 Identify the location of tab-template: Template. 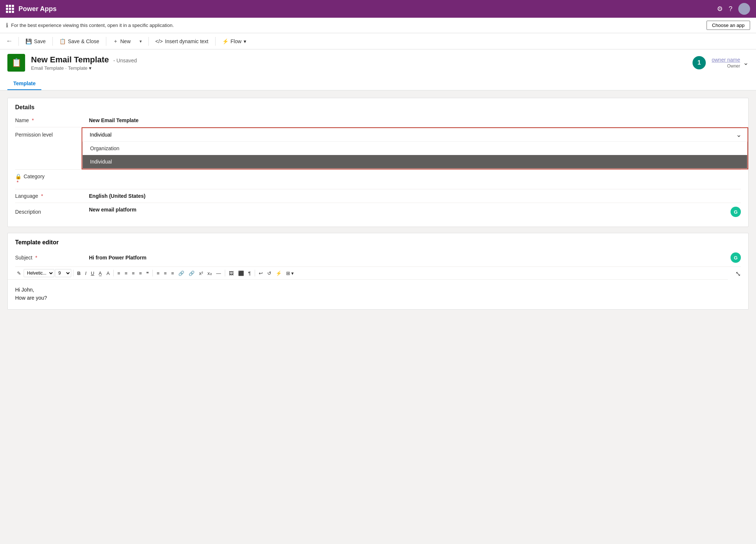
(24, 84).